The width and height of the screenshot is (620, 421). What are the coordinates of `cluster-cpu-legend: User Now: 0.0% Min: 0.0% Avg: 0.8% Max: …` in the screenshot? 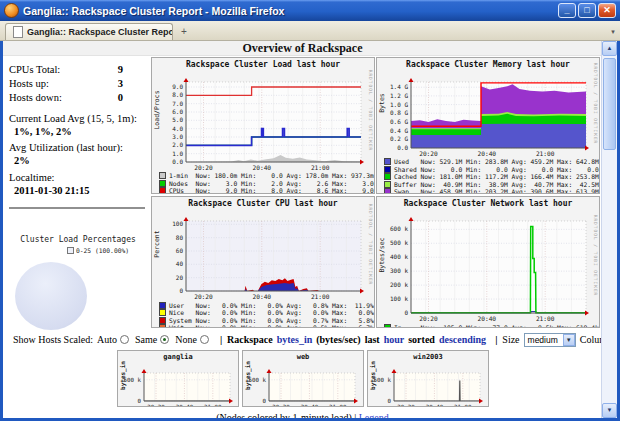 It's located at (263, 314).